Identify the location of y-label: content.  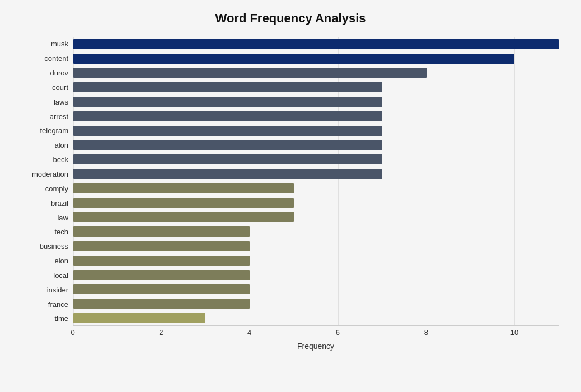
(56, 58).